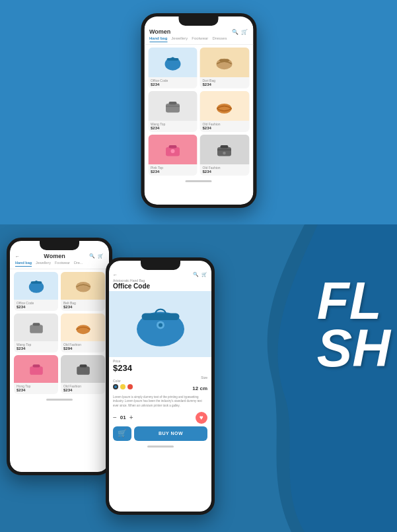  Describe the element at coordinates (225, 68) in the screenshot. I see `product-card: Dori Bag $234` at that location.